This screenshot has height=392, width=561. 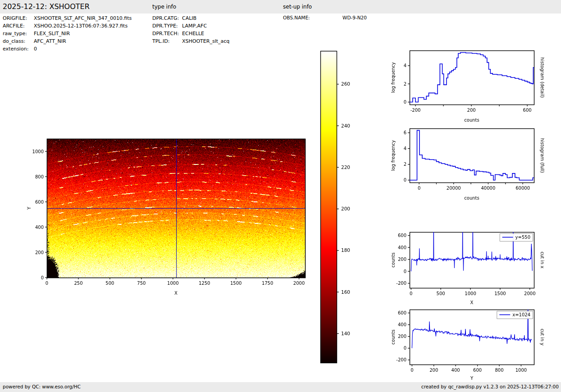 What do you see at coordinates (41, 387) in the screenshot?
I see `footer-left-text: powered by QC: www.eso.org/HC` at bounding box center [41, 387].